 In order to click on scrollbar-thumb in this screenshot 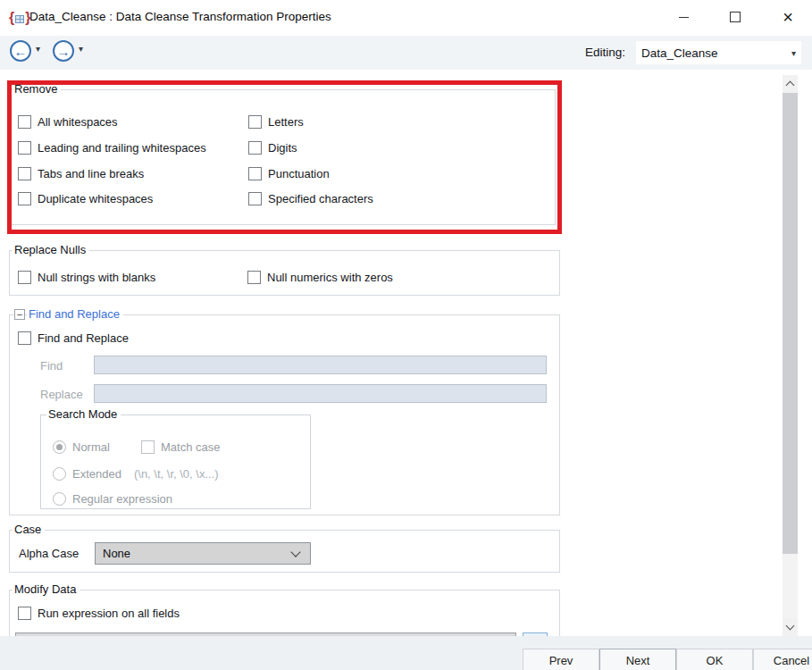, I will do `click(790, 323)`.